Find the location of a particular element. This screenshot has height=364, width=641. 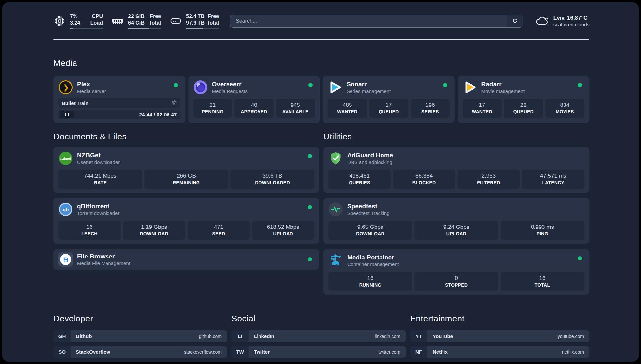

stat-pending: 21 PENDING is located at coordinates (213, 108).